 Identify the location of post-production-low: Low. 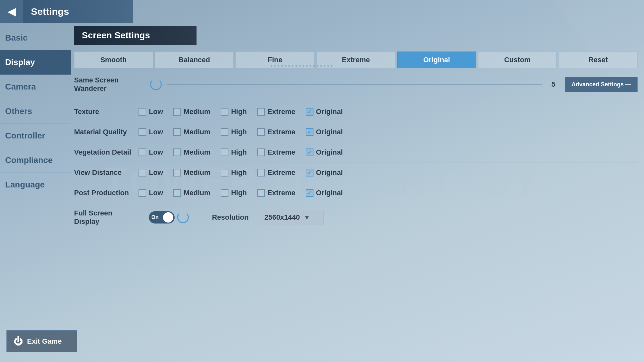
(151, 193).